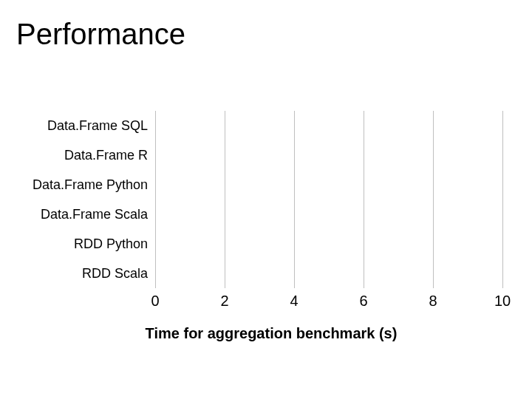 The height and width of the screenshot is (399, 532). What do you see at coordinates (74, 155) in the screenshot?
I see `category-label: Data.Frame R` at bounding box center [74, 155].